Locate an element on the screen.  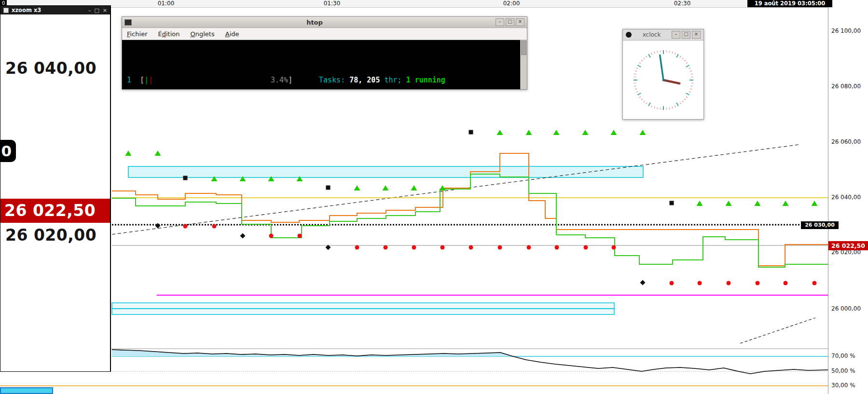
tasks-count: 78, is located at coordinates (358, 80).